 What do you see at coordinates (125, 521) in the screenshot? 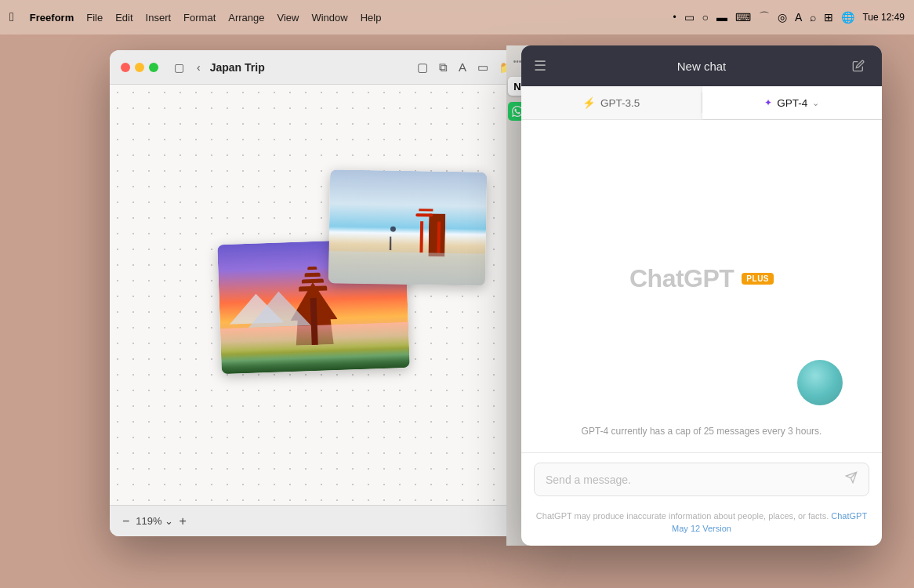
I see `zoom-out-button: −` at bounding box center [125, 521].